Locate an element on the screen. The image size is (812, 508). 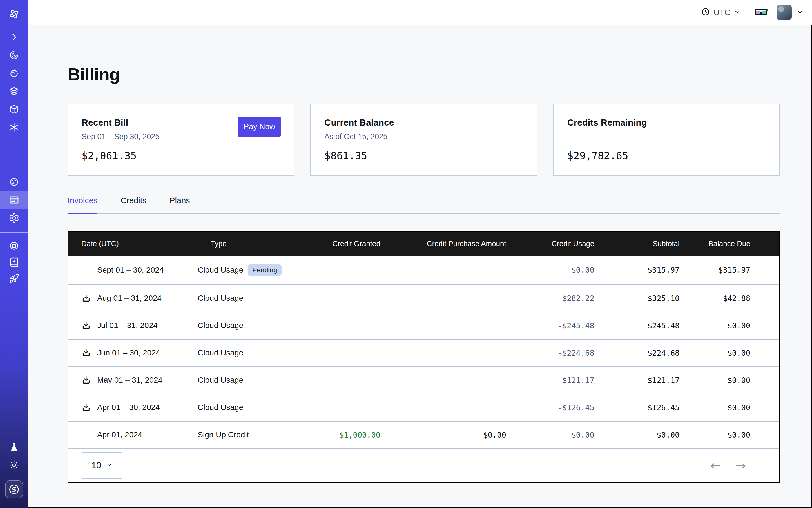
chevron-down-icon is located at coordinates (800, 12).